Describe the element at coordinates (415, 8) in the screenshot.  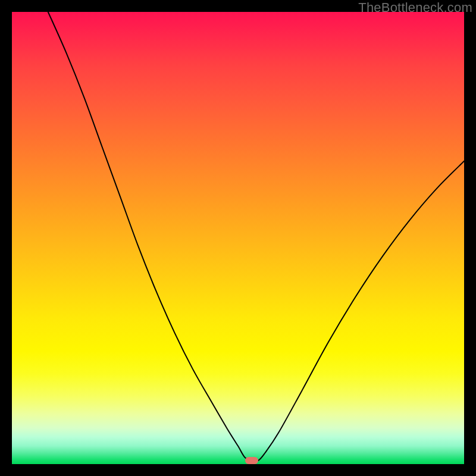
I see `attribution-text: TheBottleneck.com` at that location.